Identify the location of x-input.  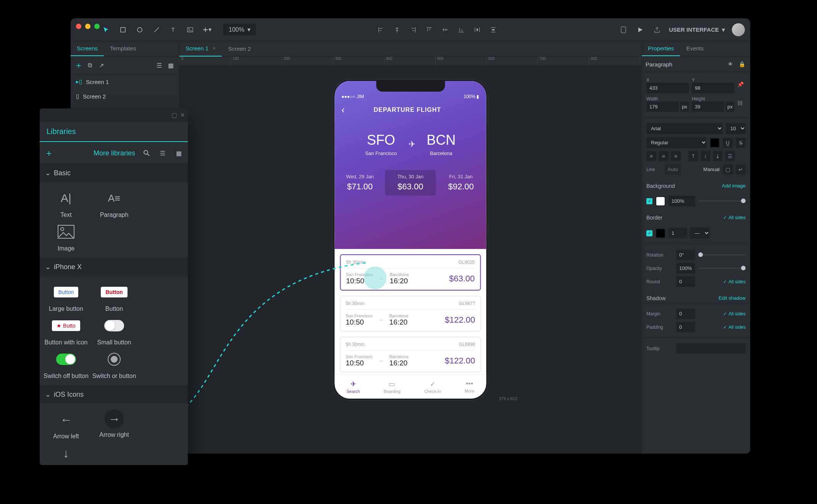
(667, 88).